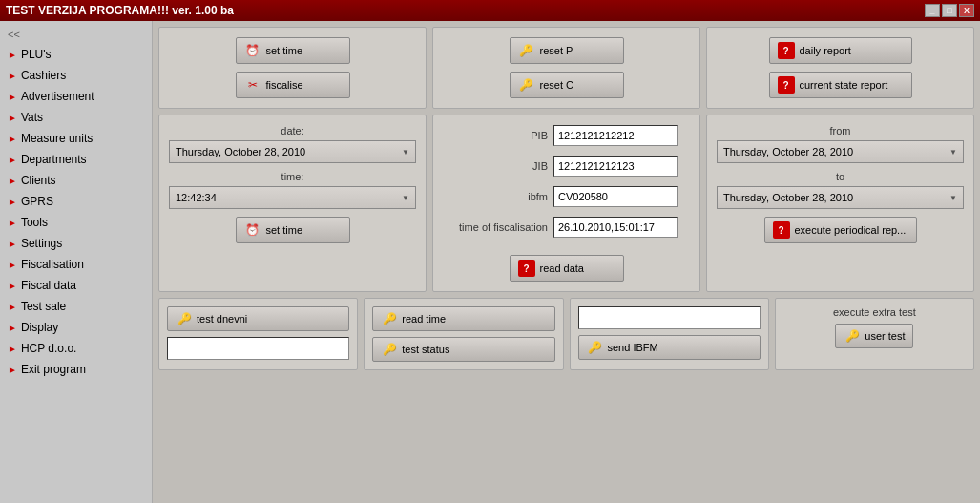  Describe the element at coordinates (786, 85) in the screenshot. I see `question-icon-2: ?` at that location.